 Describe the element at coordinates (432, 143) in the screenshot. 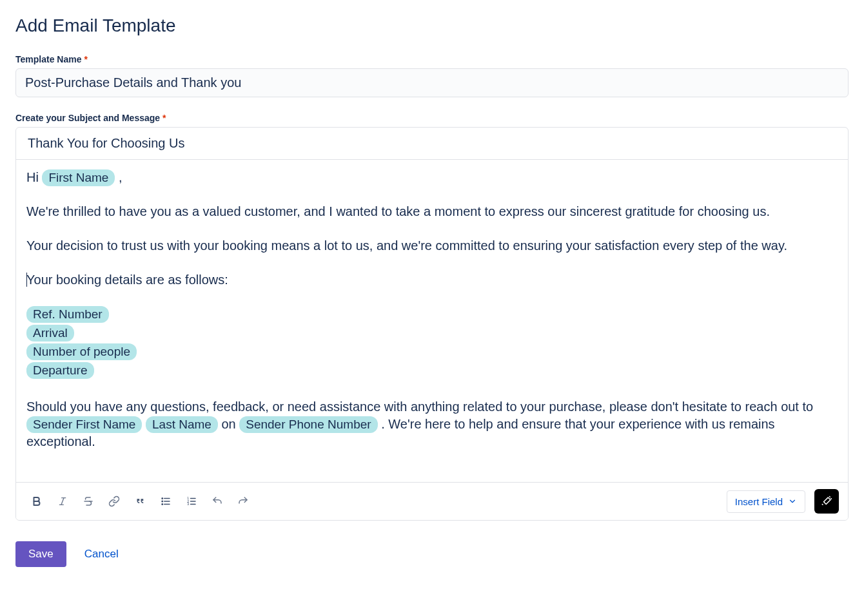

I see `subject-input` at that location.